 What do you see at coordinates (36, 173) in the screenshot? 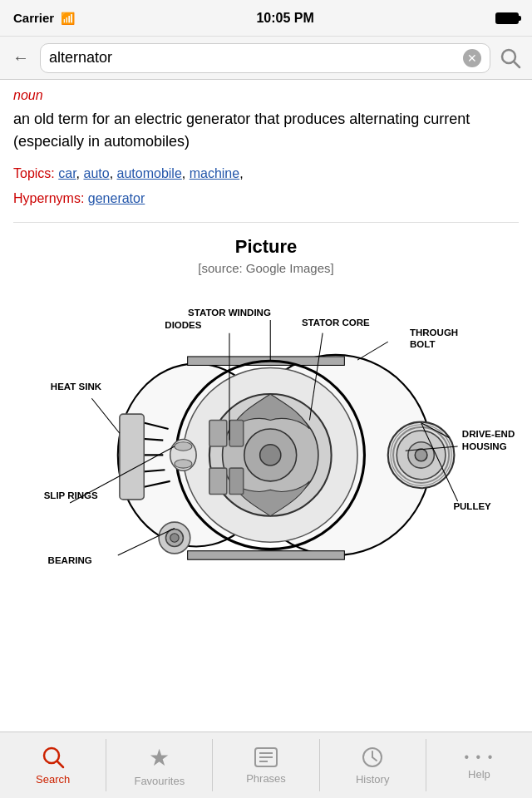
I see `topics-label: Topics:` at bounding box center [36, 173].